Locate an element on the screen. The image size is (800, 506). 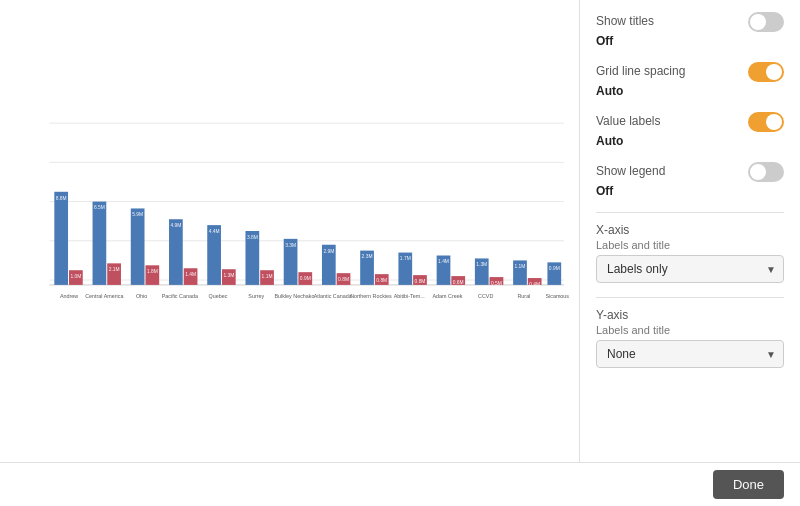
value-labels-row: Value labels Auto is located at coordinates (690, 130).